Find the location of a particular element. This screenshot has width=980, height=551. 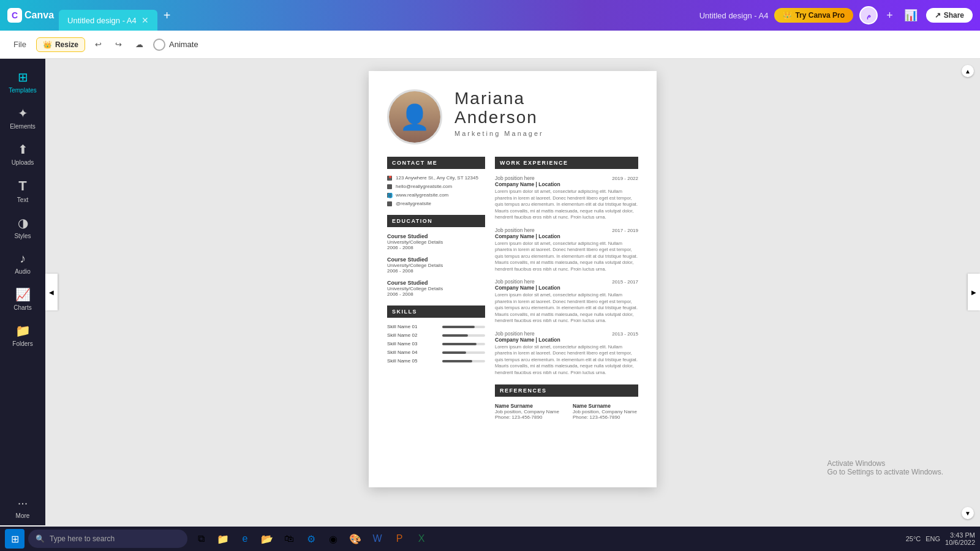

share-icon: ↗ is located at coordinates (938, 15).